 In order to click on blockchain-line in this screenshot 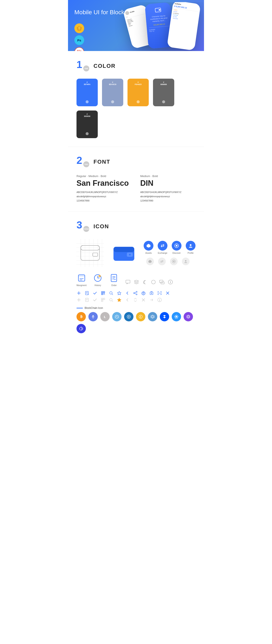, I will do `click(80, 308)`.